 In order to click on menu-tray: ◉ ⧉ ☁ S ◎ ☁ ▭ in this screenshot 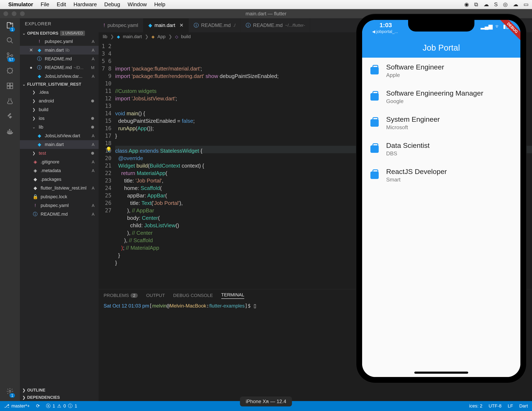, I will do `click(494, 4)`.